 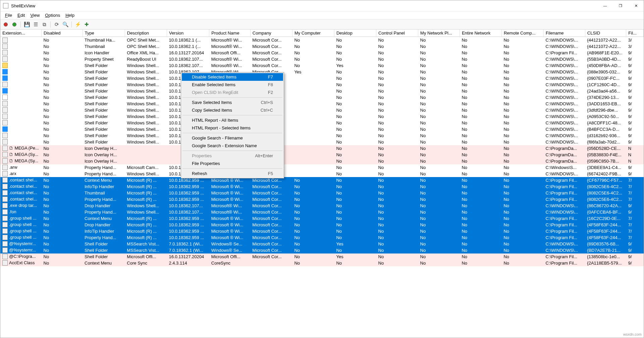 I want to click on menu-dit: Edit, so click(x=21, y=15).